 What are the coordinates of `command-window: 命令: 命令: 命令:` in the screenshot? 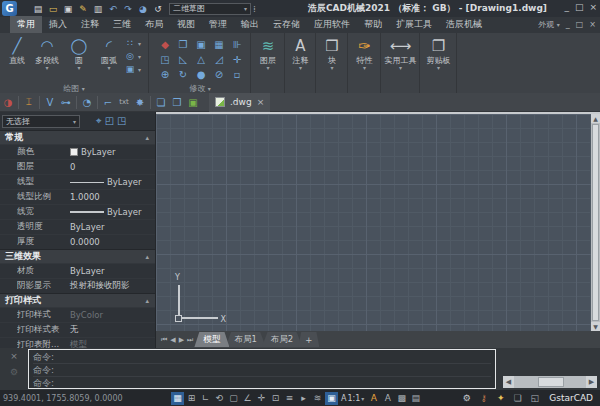 It's located at (262, 369).